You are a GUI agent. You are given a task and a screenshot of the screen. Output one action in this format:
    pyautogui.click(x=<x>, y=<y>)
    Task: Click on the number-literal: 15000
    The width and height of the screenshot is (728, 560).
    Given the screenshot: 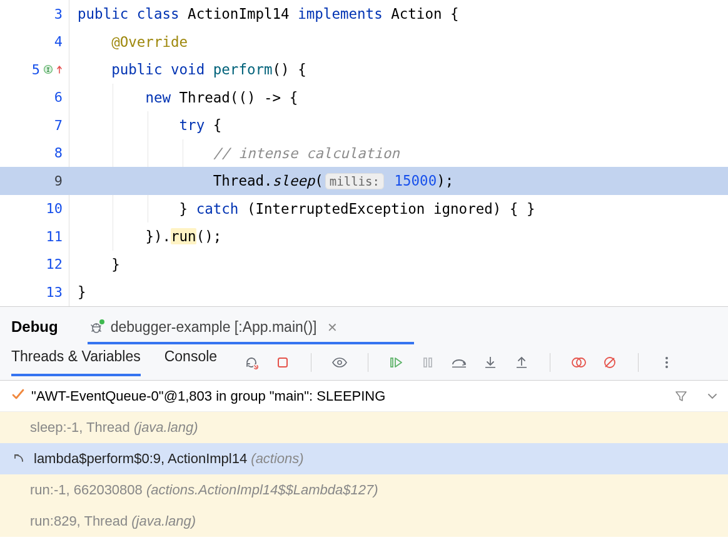 What is the action you would take?
    pyautogui.click(x=415, y=181)
    